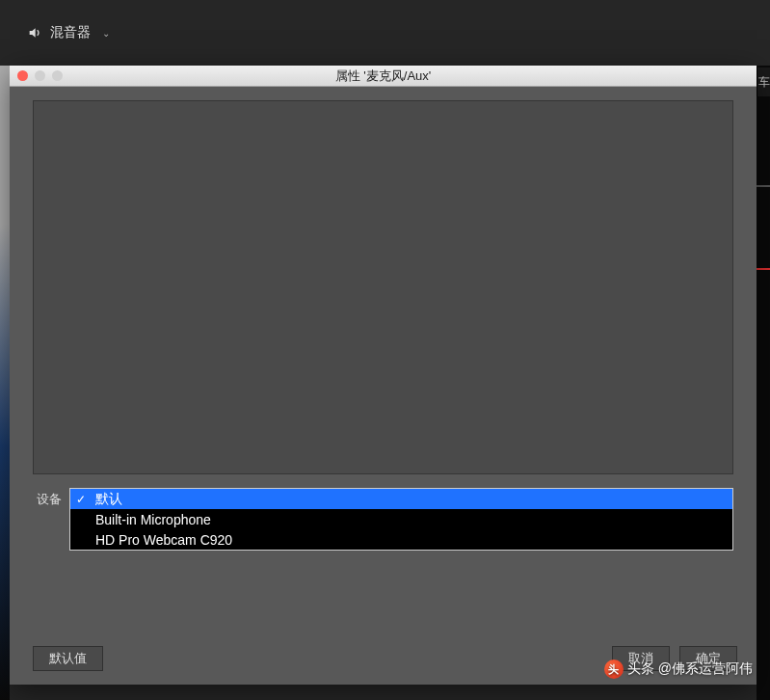  Describe the element at coordinates (401, 499) in the screenshot. I see `device-option-default: ✓ 默认` at that location.